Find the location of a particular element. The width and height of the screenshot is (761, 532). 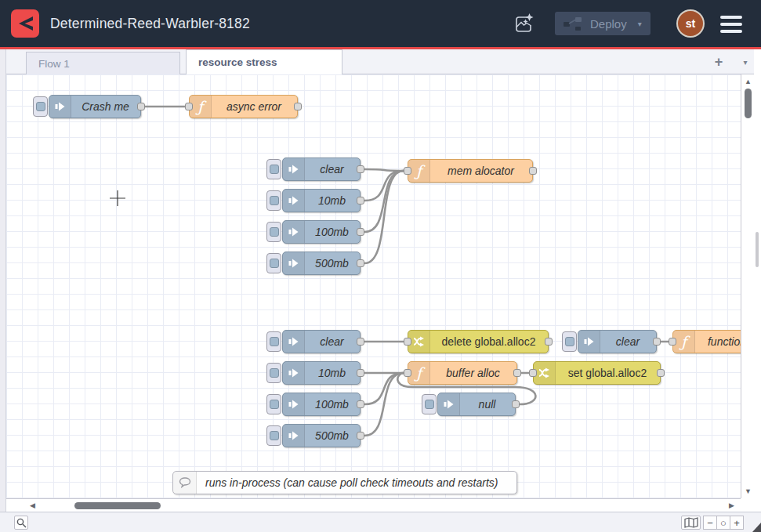

minimap-toggle-button is located at coordinates (691, 523).